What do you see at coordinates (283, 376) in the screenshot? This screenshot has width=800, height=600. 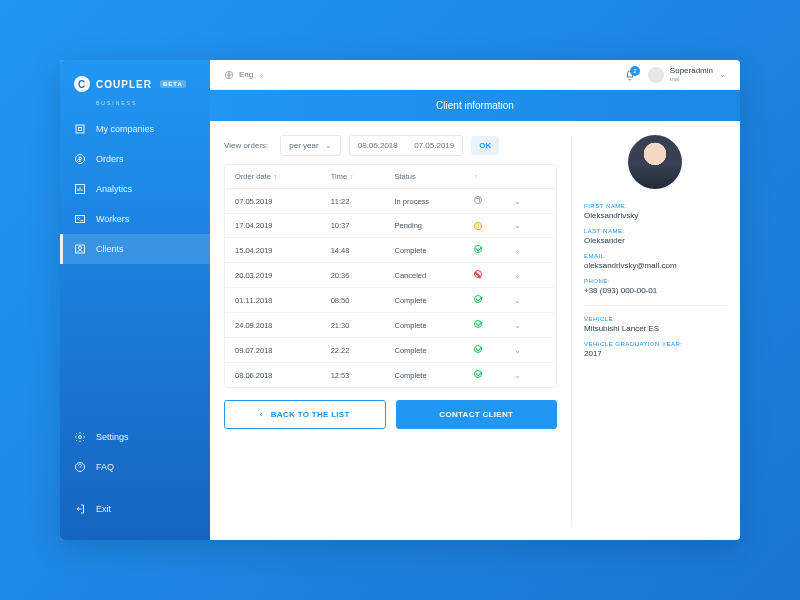 I see `cell-date: 08.06.2018` at bounding box center [283, 376].